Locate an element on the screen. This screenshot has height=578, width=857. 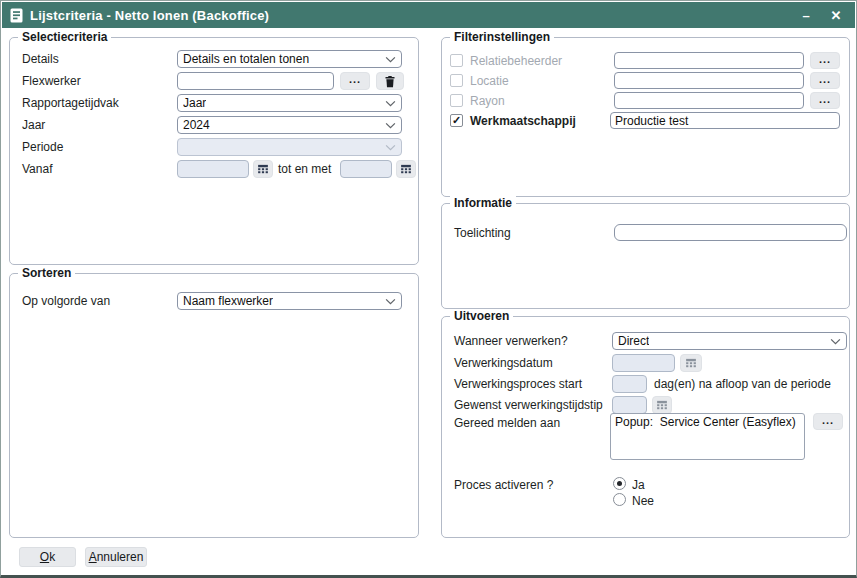
locatie-input is located at coordinates (709, 80).